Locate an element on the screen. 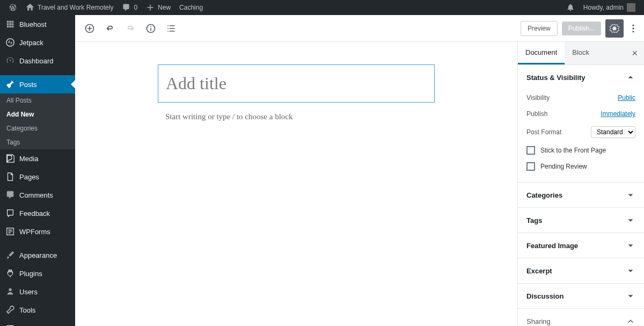  sidebar-item-pages: Pages is located at coordinates (38, 177).